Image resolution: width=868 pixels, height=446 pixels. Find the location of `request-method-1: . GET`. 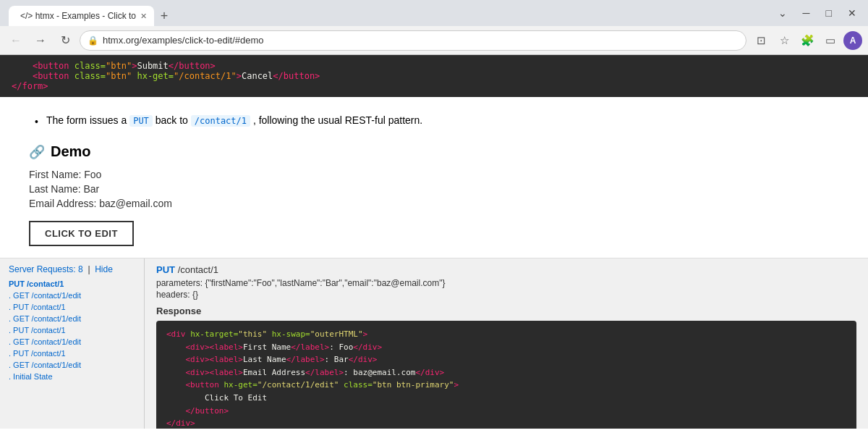

request-method-1: . GET is located at coordinates (19, 295).